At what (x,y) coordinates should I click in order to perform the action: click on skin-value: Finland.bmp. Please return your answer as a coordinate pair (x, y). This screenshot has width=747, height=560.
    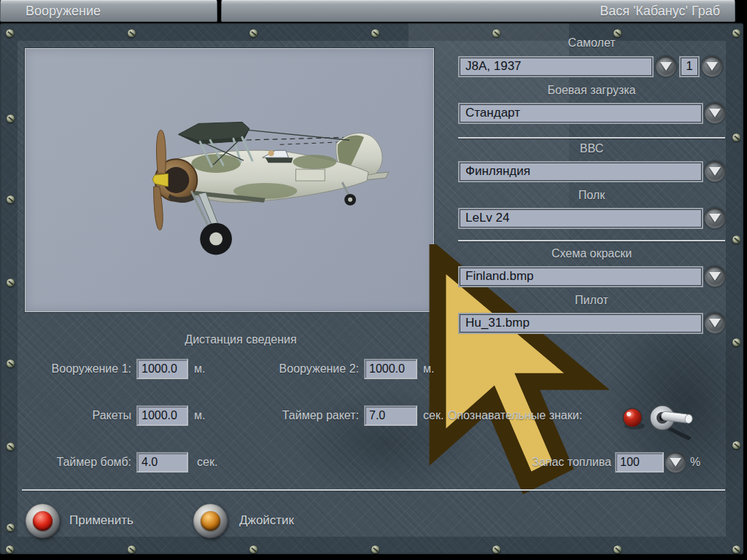
    Looking at the image, I should click on (500, 276).